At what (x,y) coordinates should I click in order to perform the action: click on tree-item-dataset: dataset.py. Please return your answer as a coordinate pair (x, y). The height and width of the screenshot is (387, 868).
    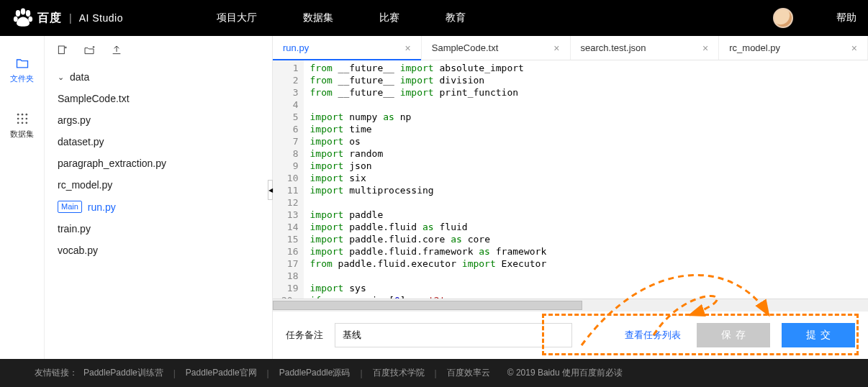
    Looking at the image, I should click on (158, 142).